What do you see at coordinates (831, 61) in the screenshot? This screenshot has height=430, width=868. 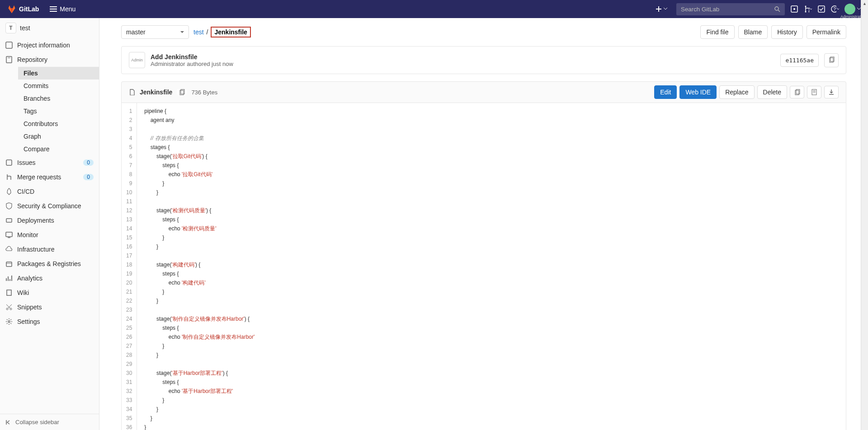 I see `copy-sha-button` at bounding box center [831, 61].